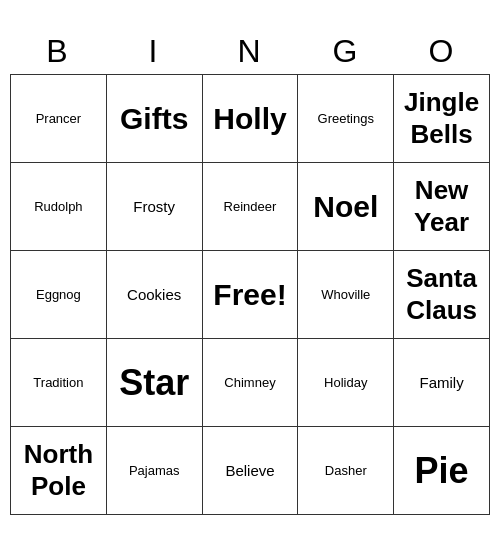 This screenshot has height=544, width=500. What do you see at coordinates (250, 471) in the screenshot?
I see `cell-text: Believe` at bounding box center [250, 471].